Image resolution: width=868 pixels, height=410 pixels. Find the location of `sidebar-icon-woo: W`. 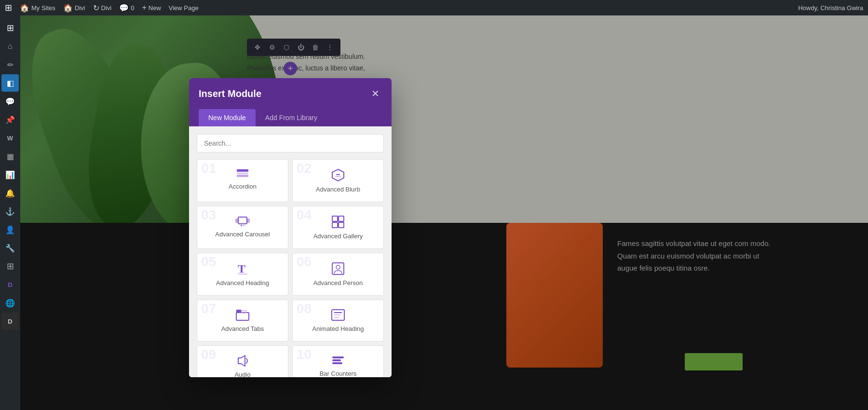

sidebar-icon-woo: W is located at coordinates (10, 138).